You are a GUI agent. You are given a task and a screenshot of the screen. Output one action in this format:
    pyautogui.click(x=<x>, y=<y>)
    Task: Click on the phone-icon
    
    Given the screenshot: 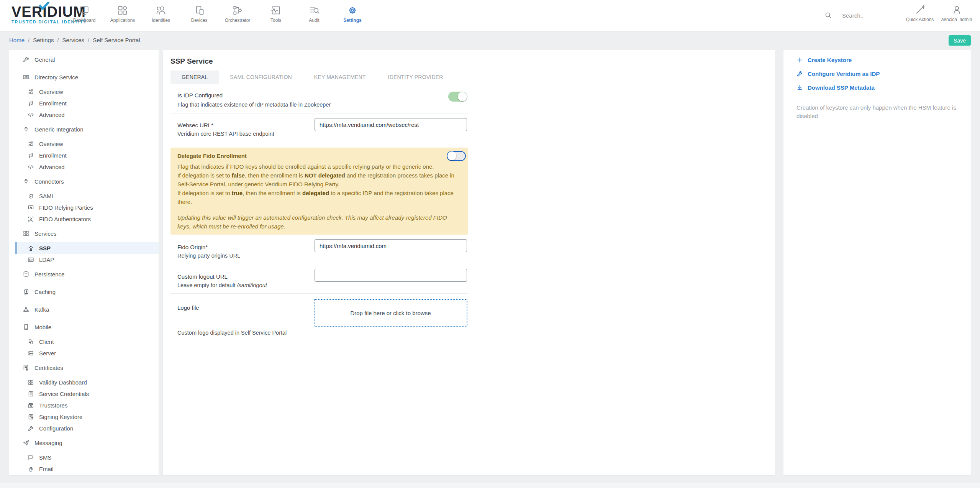 What is the action you would take?
    pyautogui.click(x=26, y=327)
    